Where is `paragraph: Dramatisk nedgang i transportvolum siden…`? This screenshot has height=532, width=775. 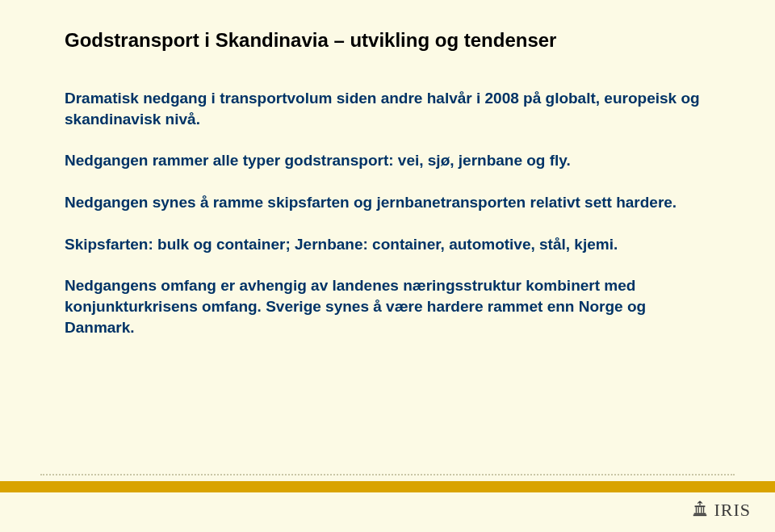 paragraph: Dramatisk nedgang i transportvolum siden… is located at coordinates (388, 108).